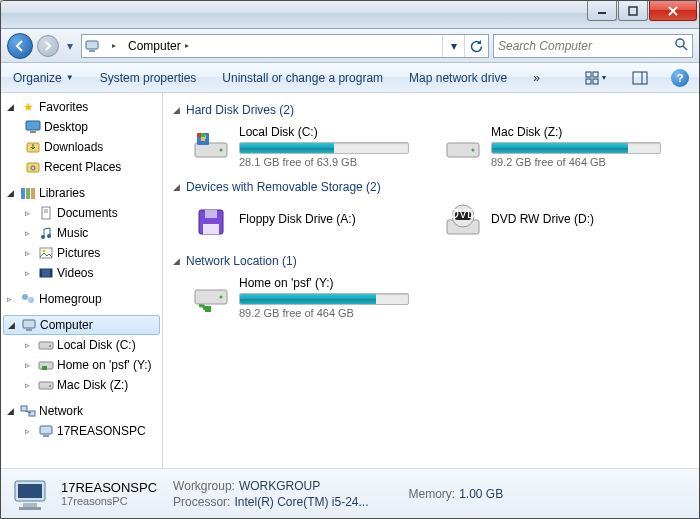  Describe the element at coordinates (75, 273) in the screenshot. I see `sidebar-item-label: Videos` at that location.